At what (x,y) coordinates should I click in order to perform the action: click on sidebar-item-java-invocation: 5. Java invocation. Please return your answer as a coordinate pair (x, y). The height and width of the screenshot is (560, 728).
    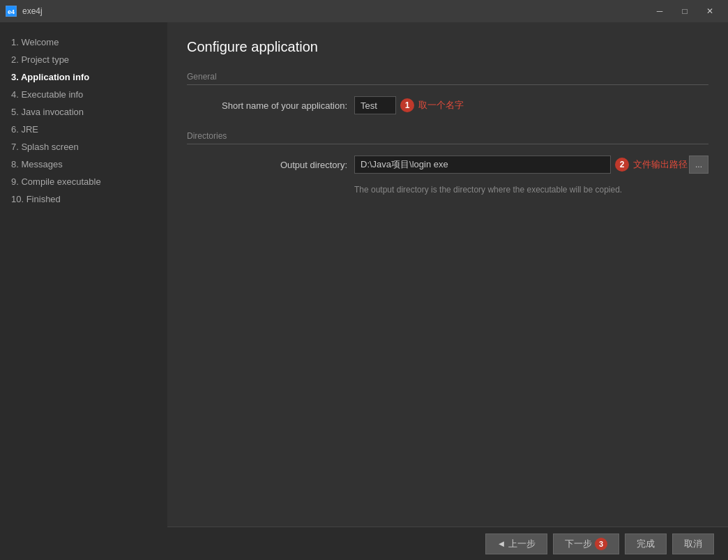
    Looking at the image, I should click on (84, 112).